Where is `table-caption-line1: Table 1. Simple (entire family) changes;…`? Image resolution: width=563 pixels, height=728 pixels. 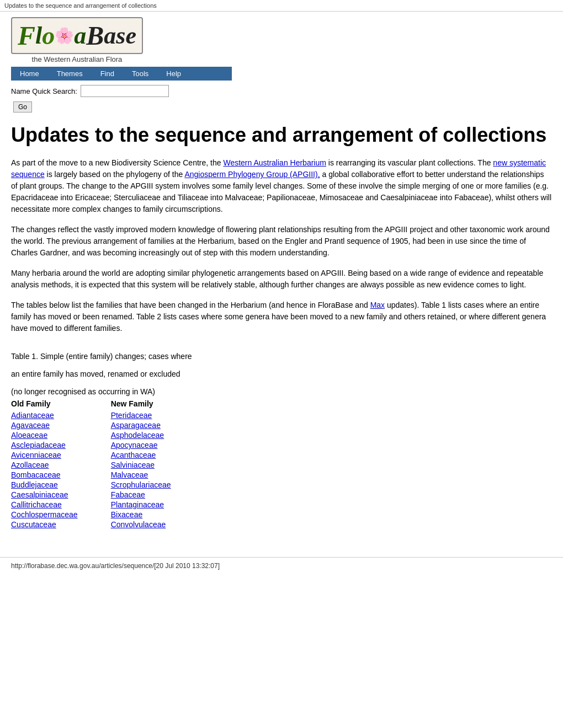 table-caption-line1: Table 1. Simple (entire family) changes;… is located at coordinates (102, 356).